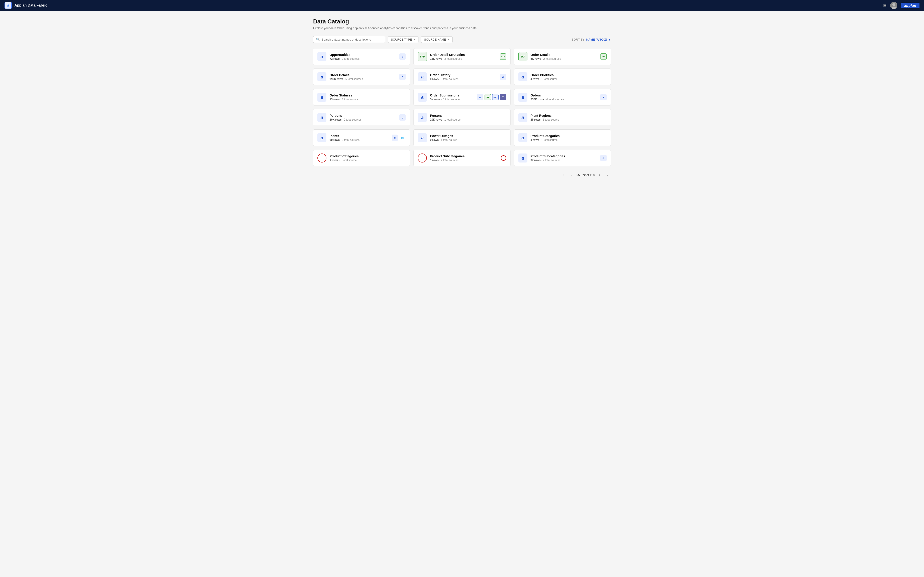 This screenshot has width=924, height=577. I want to click on source-windows-tag: ⊞, so click(402, 138).